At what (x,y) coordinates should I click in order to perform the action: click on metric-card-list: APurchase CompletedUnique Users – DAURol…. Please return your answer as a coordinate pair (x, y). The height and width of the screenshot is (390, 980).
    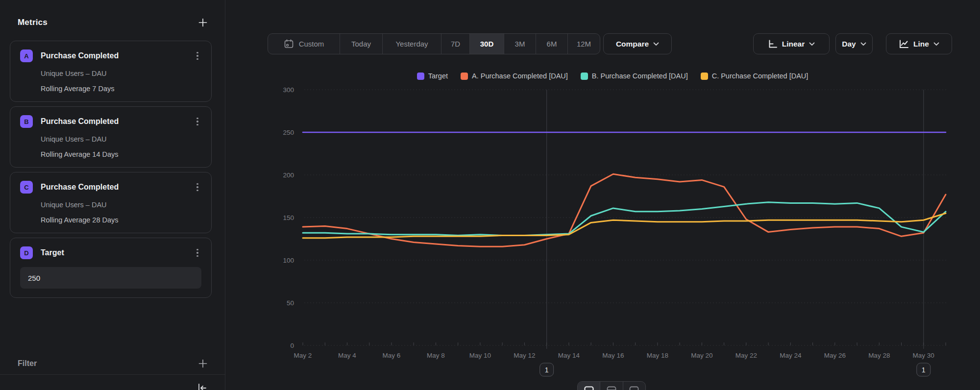
    Looking at the image, I should click on (111, 171).